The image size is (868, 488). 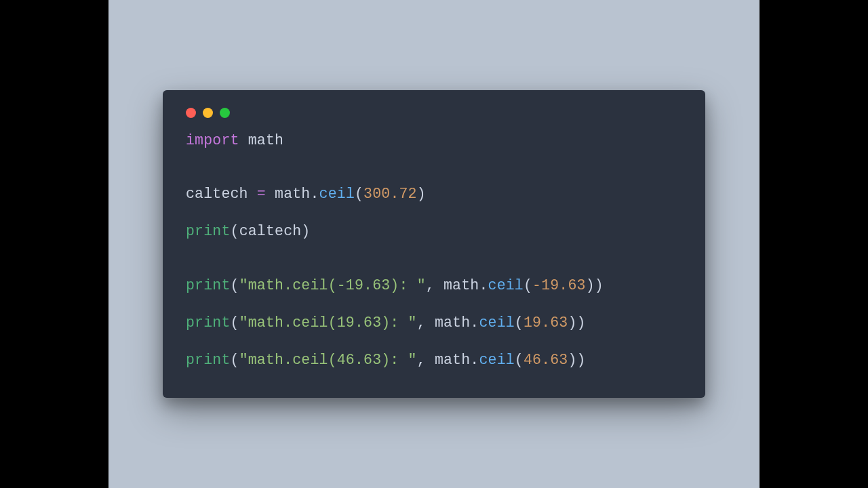 I want to click on close-icon, so click(x=191, y=113).